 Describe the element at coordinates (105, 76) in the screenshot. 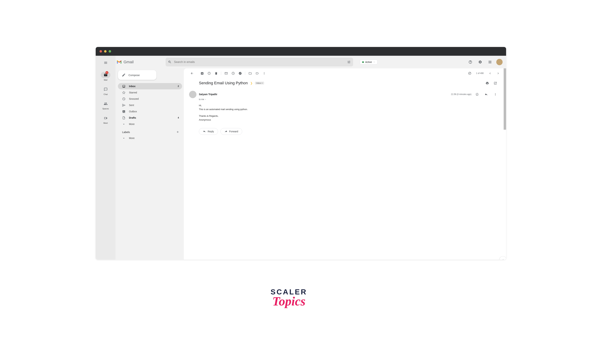

I see `rail-mail: 2 Mail` at that location.